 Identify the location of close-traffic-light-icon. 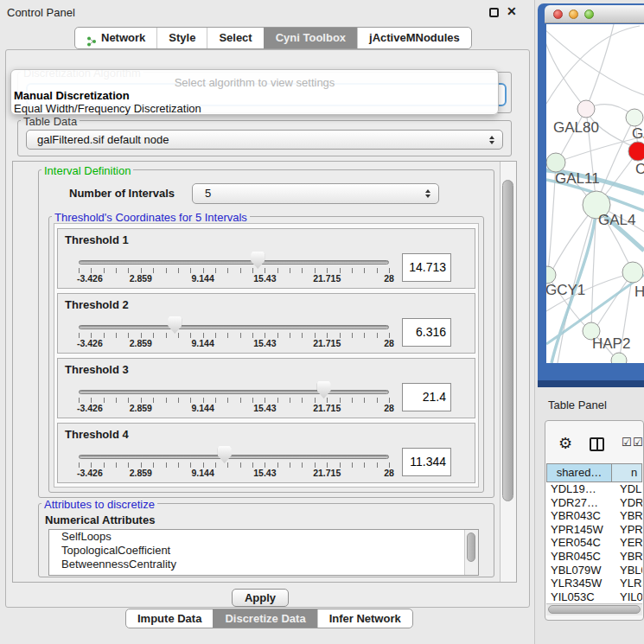
(558, 14).